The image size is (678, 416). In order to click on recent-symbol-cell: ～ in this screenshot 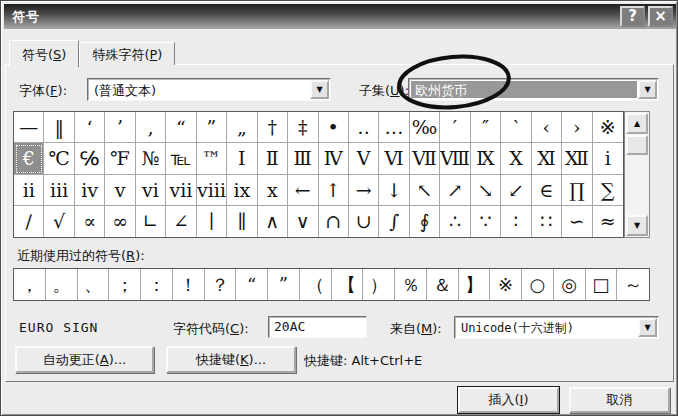, I will do `click(633, 284)`.